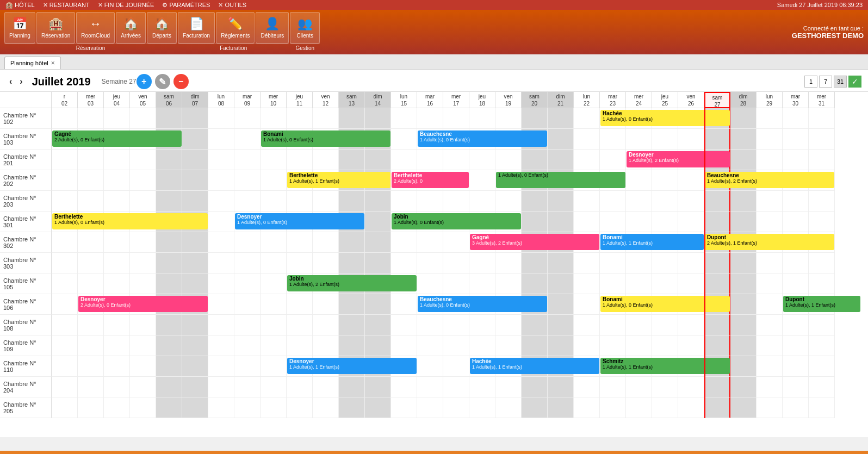  Describe the element at coordinates (822, 304) in the screenshot. I see `reservation-block: Dupont1 Adulte(s), 1 Enfant(s)` at that location.